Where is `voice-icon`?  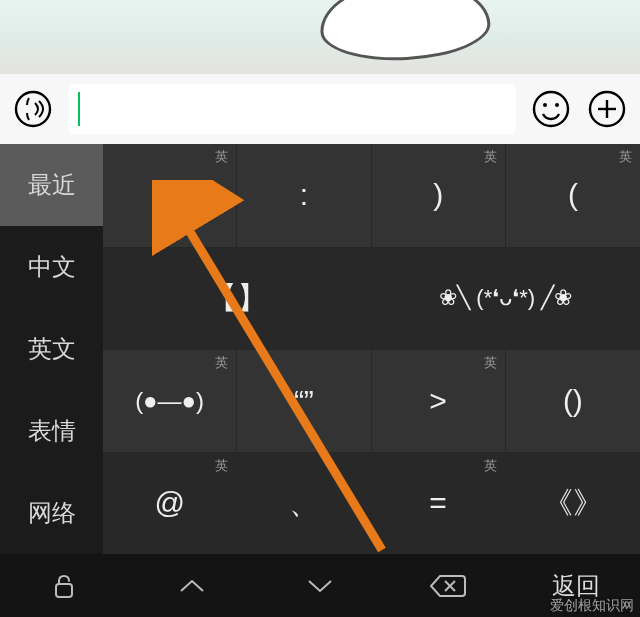
voice-icon is located at coordinates (33, 109).